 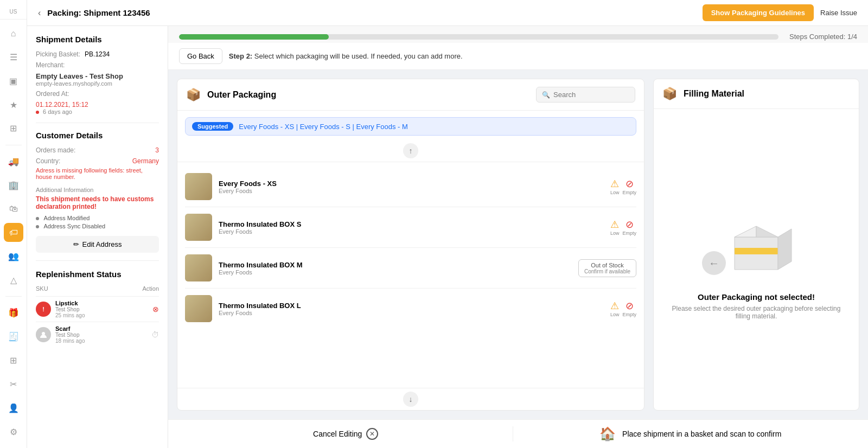 What do you see at coordinates (518, 35) in the screenshot?
I see `progress-section: Steps Completed: 1/4` at bounding box center [518, 35].